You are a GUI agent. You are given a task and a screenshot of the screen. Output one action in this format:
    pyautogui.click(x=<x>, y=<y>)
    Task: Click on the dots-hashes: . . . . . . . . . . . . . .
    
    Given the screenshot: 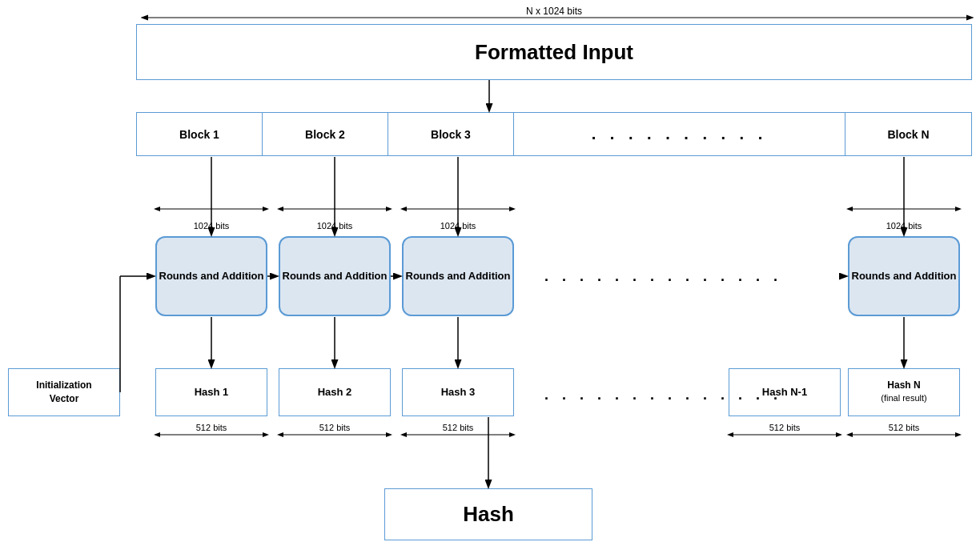 What is the action you would take?
    pyautogui.click(x=663, y=395)
    